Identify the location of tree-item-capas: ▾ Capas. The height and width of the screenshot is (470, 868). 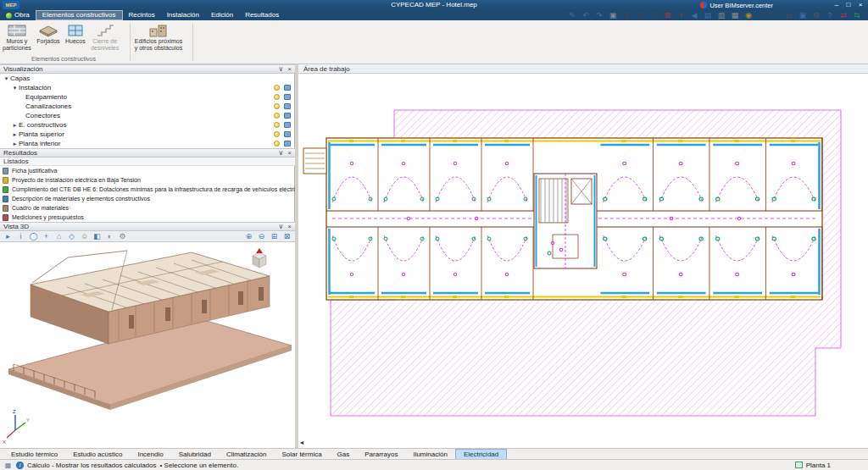
(147, 78).